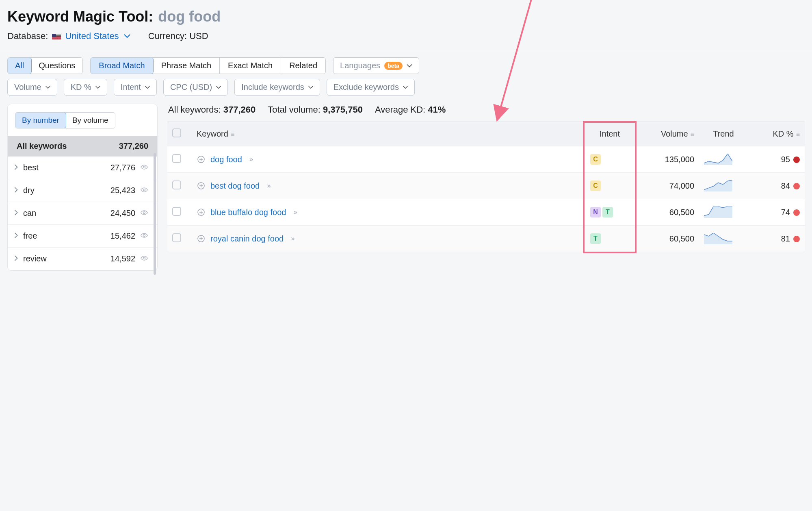  Describe the element at coordinates (64, 167) in the screenshot. I see `sidebar-item-label: best` at that location.